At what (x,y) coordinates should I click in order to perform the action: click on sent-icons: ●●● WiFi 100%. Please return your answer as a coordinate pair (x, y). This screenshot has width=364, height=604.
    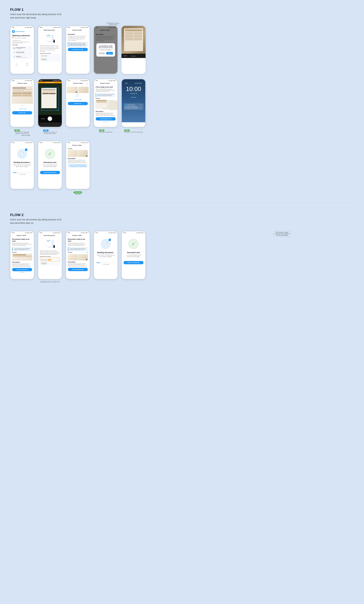
    Looking at the image, I should click on (56, 143).